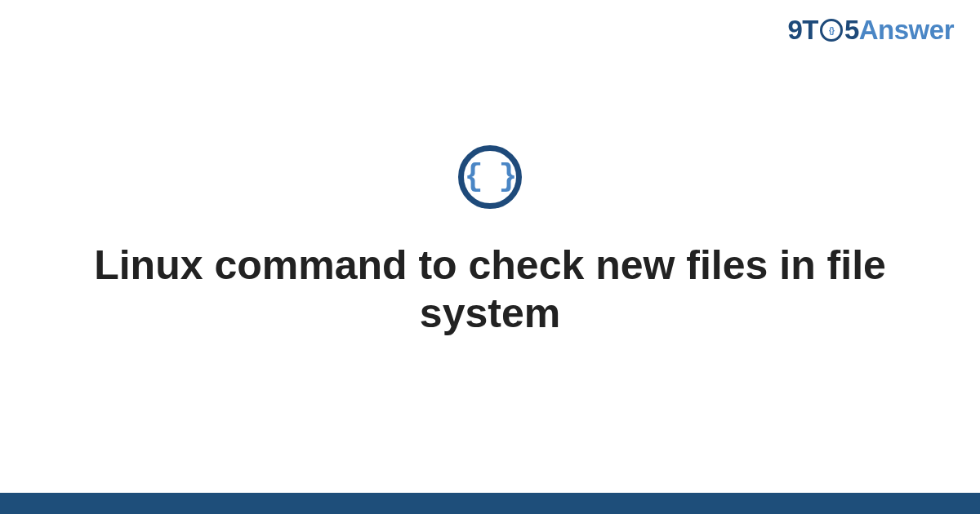  What do you see at coordinates (795, 30) in the screenshot?
I see `logo-nine: 9` at bounding box center [795, 30].